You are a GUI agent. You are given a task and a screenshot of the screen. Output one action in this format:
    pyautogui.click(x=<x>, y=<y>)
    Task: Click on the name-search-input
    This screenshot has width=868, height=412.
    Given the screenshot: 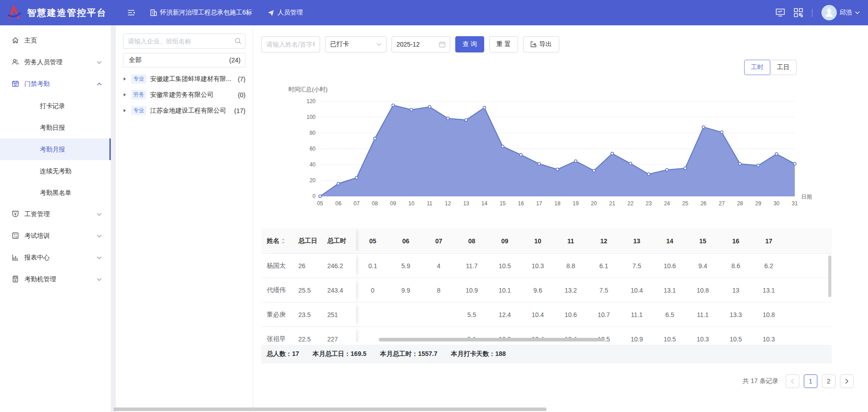 What is the action you would take?
    pyautogui.click(x=291, y=44)
    